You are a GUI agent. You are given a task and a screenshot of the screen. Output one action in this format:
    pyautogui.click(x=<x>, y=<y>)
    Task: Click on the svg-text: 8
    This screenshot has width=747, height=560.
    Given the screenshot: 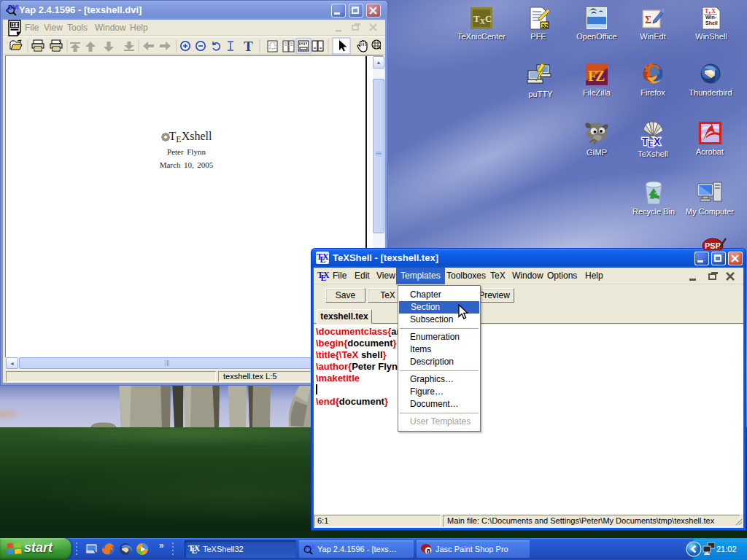 What is the action you would take?
    pyautogui.click(x=429, y=551)
    